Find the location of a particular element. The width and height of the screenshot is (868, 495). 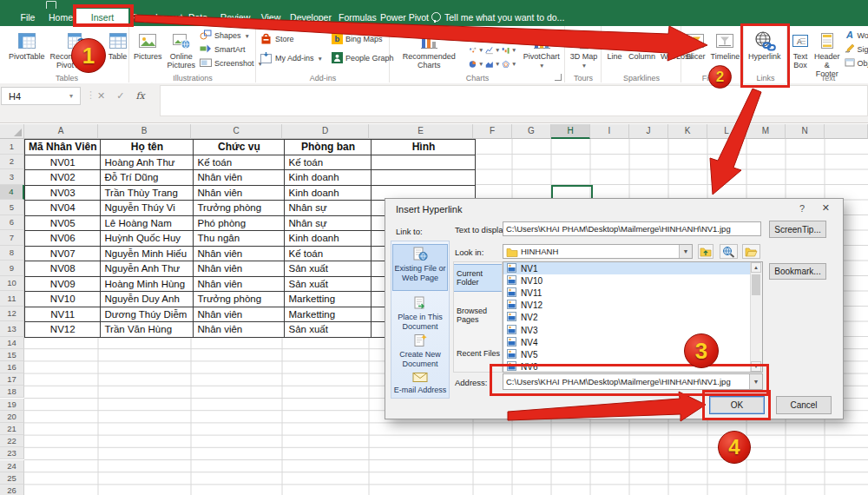

table-cell: Hoàng Minh Hùng is located at coordinates (148, 284).